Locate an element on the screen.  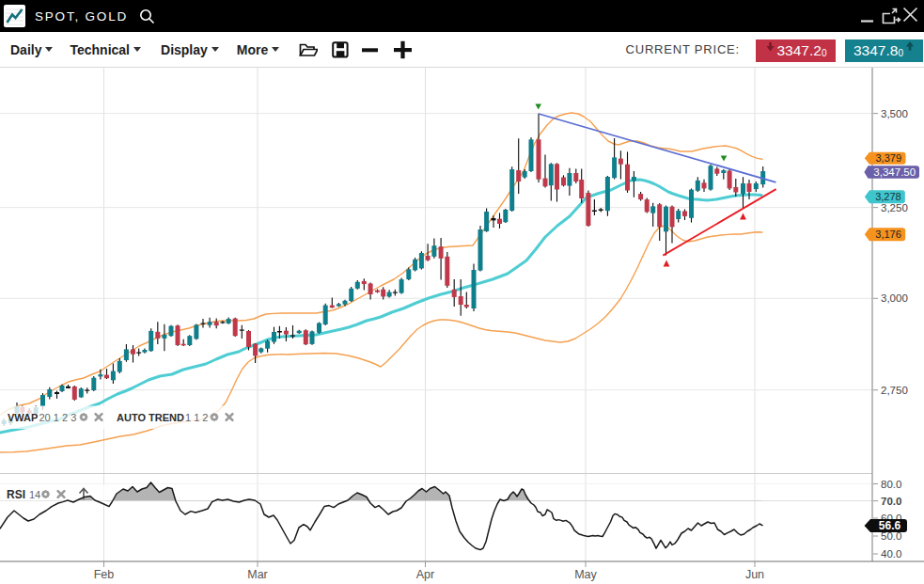
svg-text: 80.0 is located at coordinates (891, 484).